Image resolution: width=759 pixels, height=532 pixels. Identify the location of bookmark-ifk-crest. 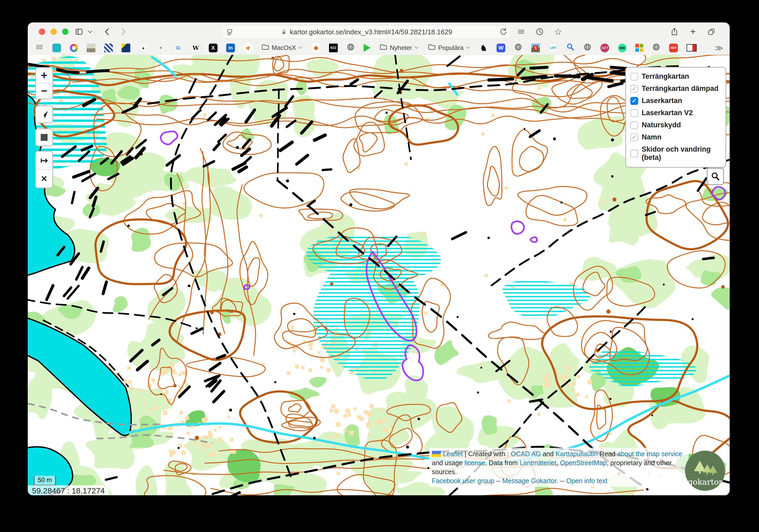
(108, 48).